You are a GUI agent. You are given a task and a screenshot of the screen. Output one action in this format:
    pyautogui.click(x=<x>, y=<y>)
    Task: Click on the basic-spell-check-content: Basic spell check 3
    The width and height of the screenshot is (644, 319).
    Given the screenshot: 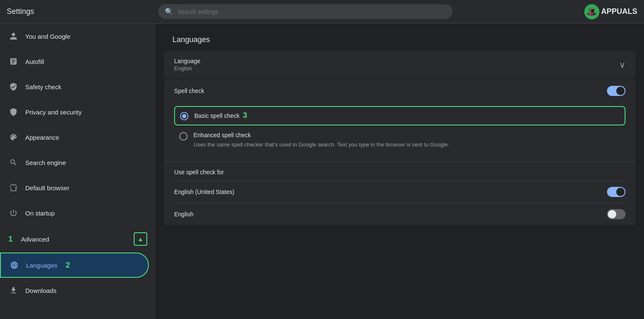 What is the action you would take?
    pyautogui.click(x=220, y=115)
    